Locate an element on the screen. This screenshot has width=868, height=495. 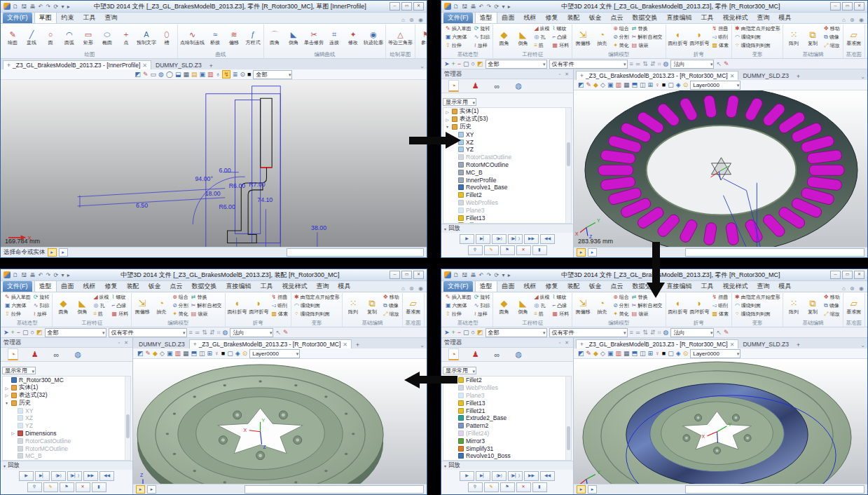
brush-icon: ✎ is located at coordinates (726, 332).